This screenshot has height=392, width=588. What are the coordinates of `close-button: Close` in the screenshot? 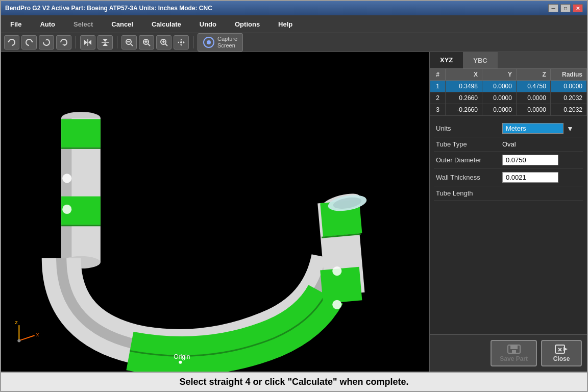 It's located at (561, 353).